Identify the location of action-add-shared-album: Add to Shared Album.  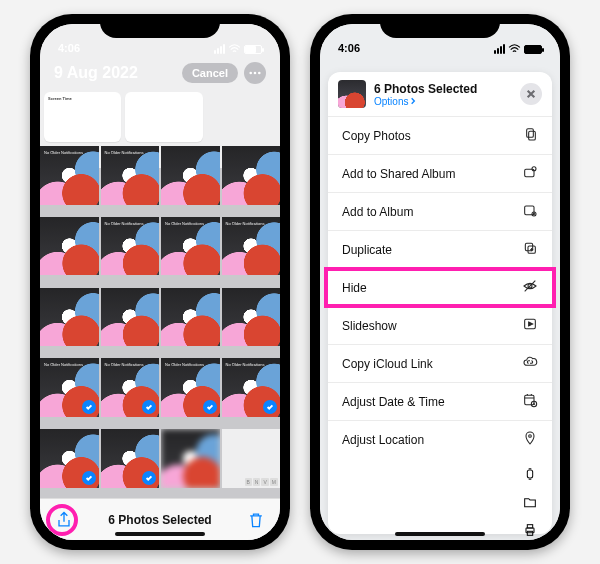
(440, 174).